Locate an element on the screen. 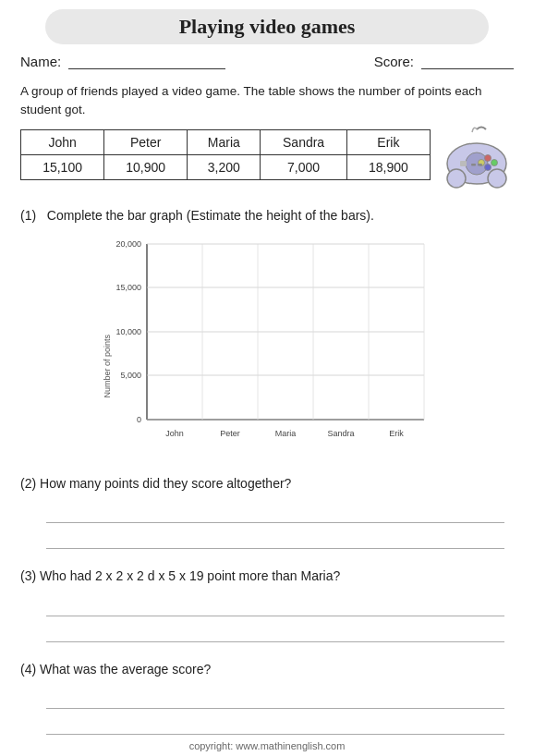  question-4-block: (4) What was the average score? is located at coordinates (267, 697).